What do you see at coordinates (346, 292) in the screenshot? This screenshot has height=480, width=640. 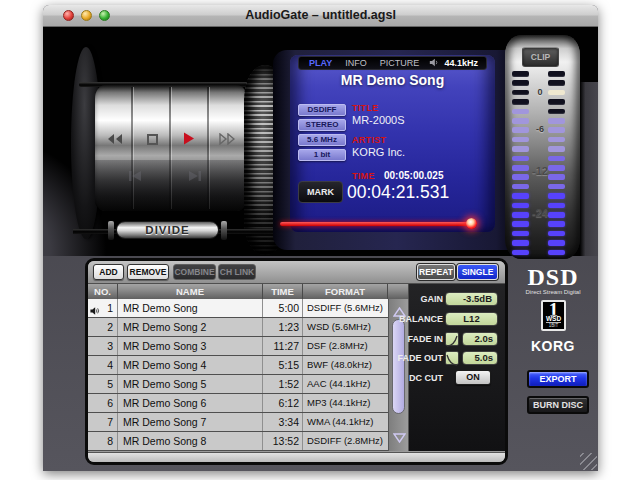 I see `column-format: FORMAT` at bounding box center [346, 292].